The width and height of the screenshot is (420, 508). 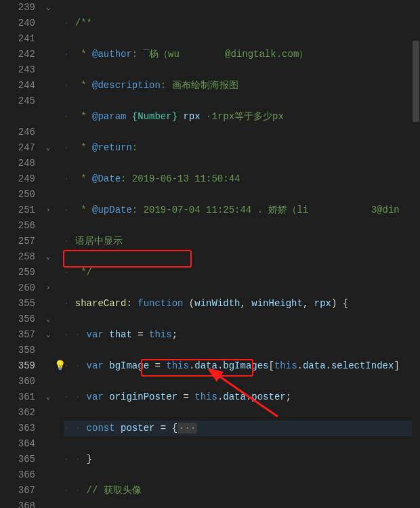 I want to click on code-line: · /**, so click(x=242, y=23).